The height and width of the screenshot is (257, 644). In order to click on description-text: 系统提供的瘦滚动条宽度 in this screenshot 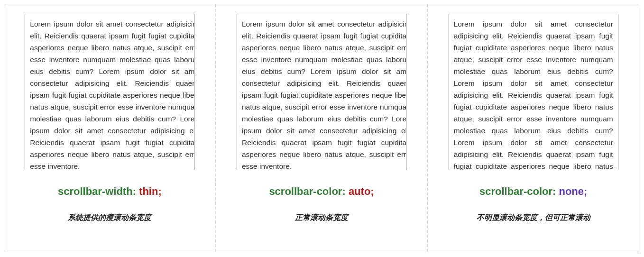, I will do `click(110, 218)`.